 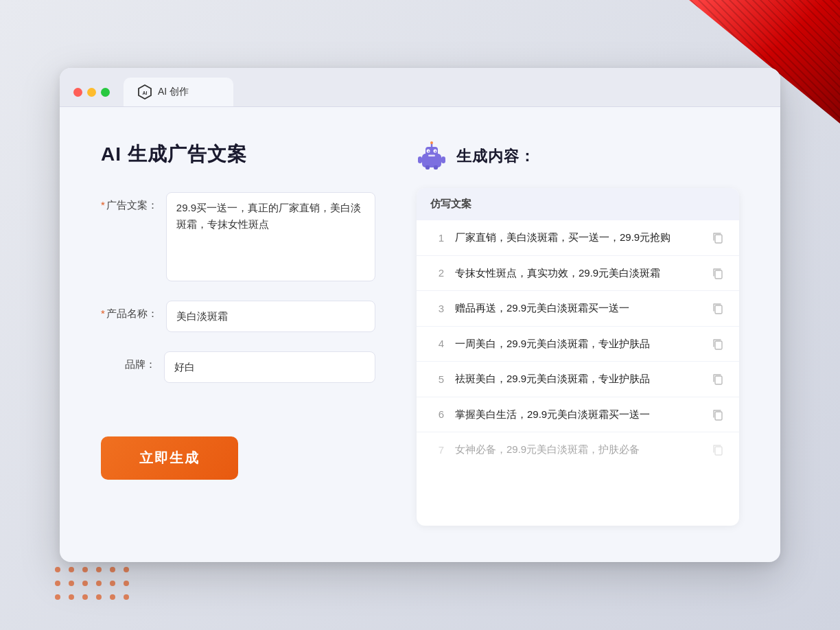 What do you see at coordinates (270, 237) in the screenshot?
I see `ad-copy-input` at bounding box center [270, 237].